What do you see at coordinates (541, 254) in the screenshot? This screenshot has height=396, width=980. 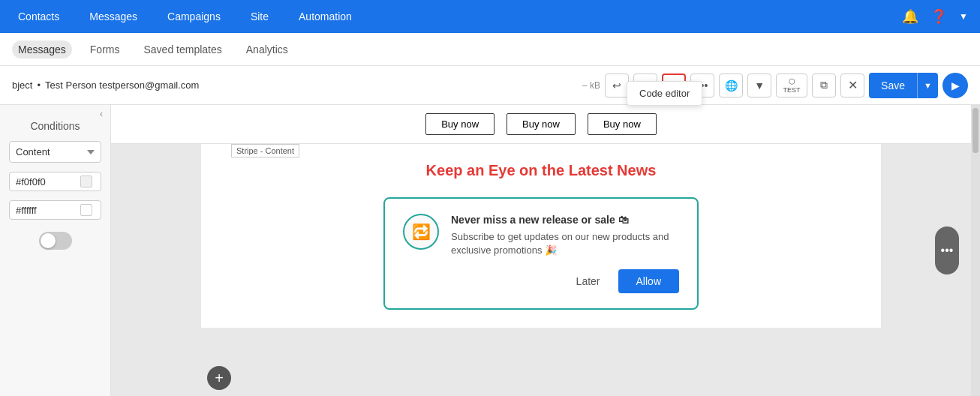 I see `push-notification-popup: 🔁 Never miss a new release or sale 🛍 Sub…` at bounding box center [541, 254].